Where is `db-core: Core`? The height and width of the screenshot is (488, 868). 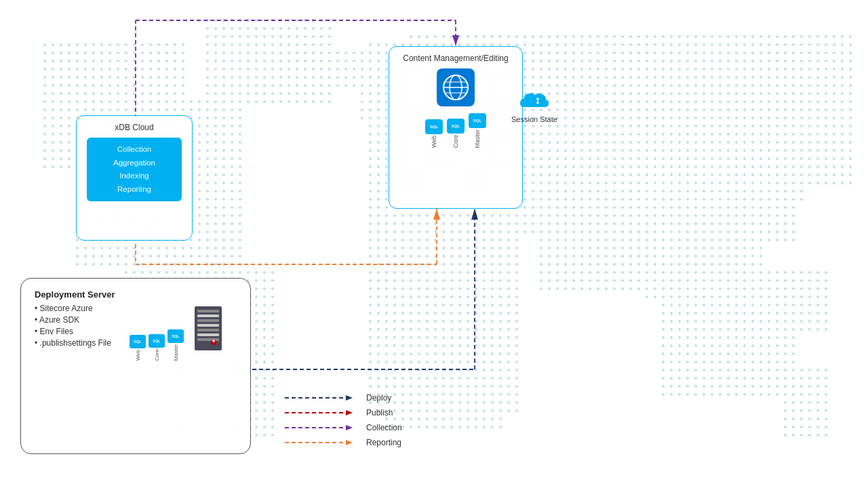 db-core: Core is located at coordinates (456, 134).